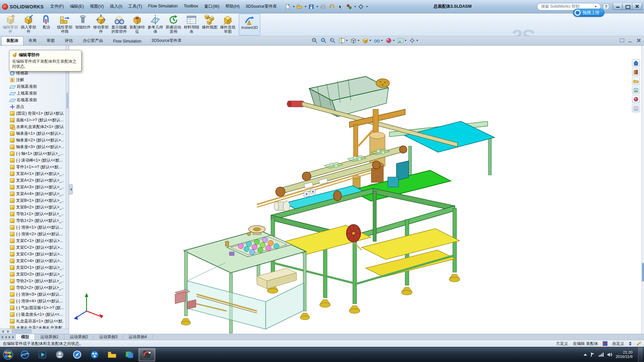 This screenshot has height=362, width=644. I want to click on search-input, so click(567, 7).